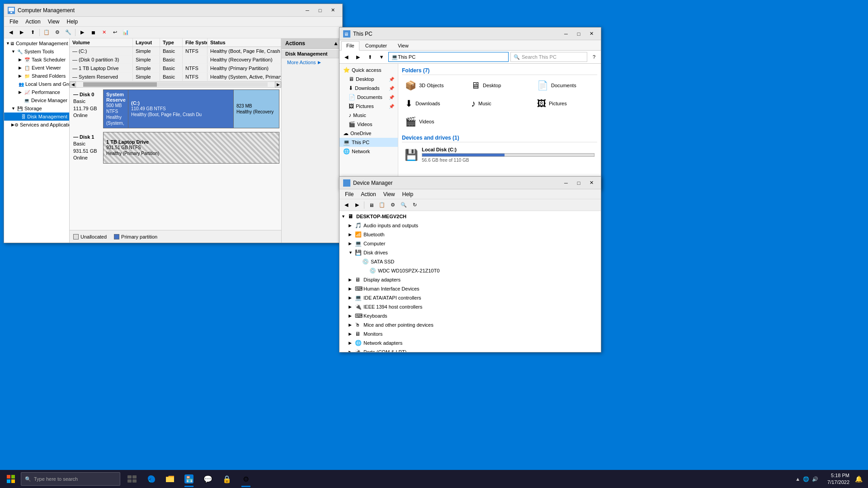  What do you see at coordinates (566, 183) in the screenshot?
I see `dm-minimize-button: ─` at bounding box center [566, 183].